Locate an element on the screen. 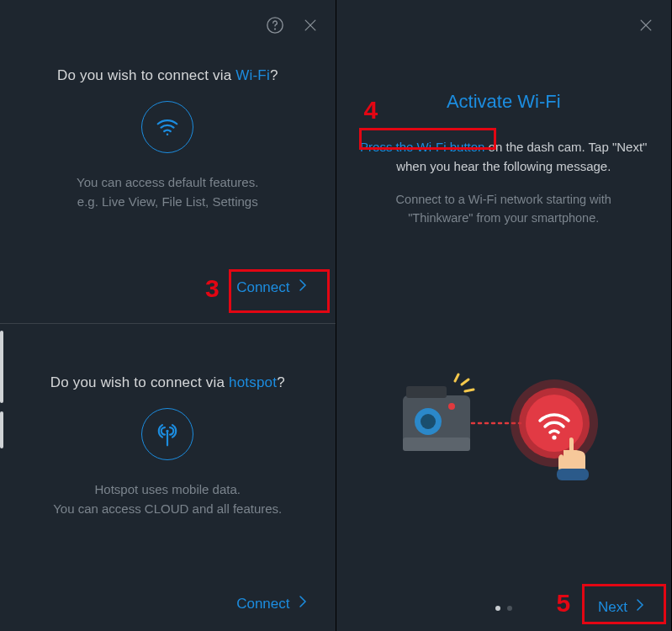  activate-title: Activate Wi-Fi is located at coordinates (505, 102).